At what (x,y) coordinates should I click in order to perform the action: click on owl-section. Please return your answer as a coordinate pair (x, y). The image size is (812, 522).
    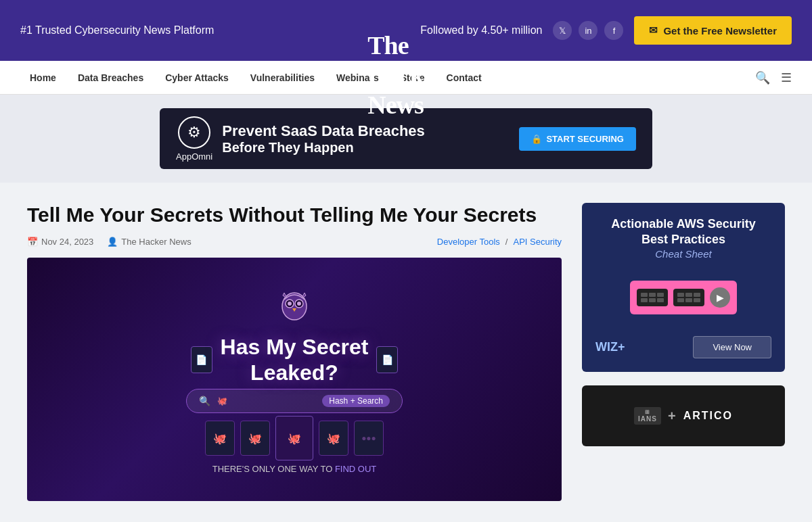
    Looking at the image, I should click on (294, 308).